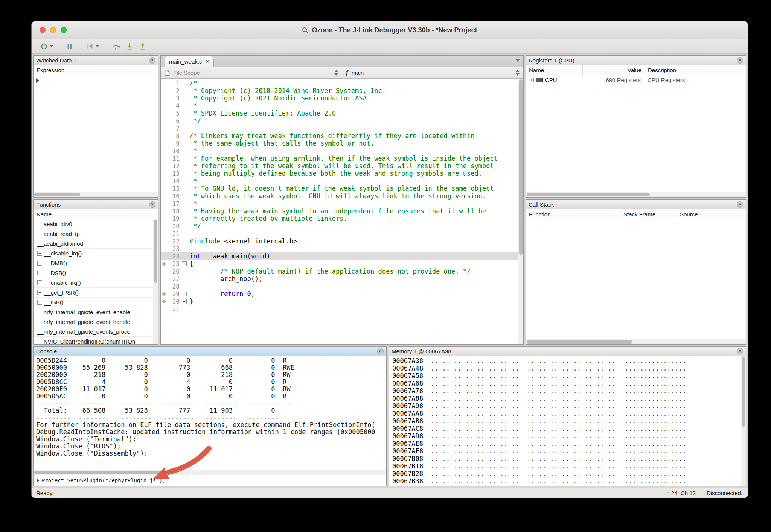 Image resolution: width=771 pixels, height=532 pixels. I want to click on tab-close-icon, so click(208, 62).